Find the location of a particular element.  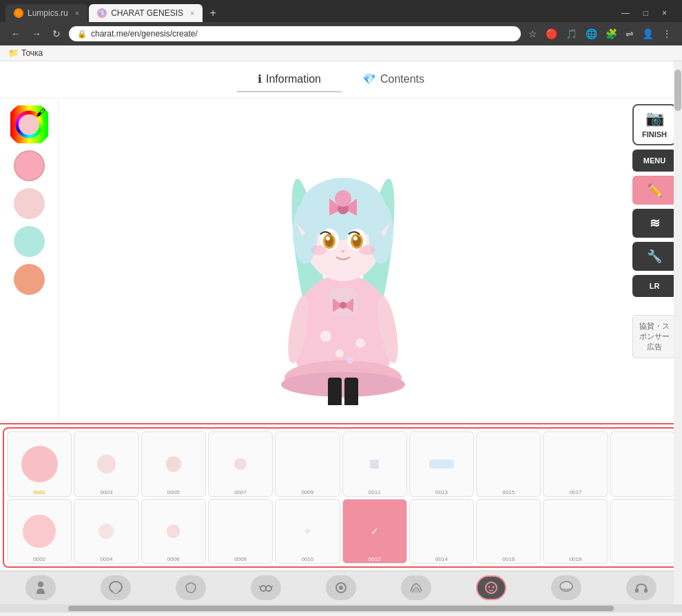

tab-contents: 💎 Contents is located at coordinates (393, 80).